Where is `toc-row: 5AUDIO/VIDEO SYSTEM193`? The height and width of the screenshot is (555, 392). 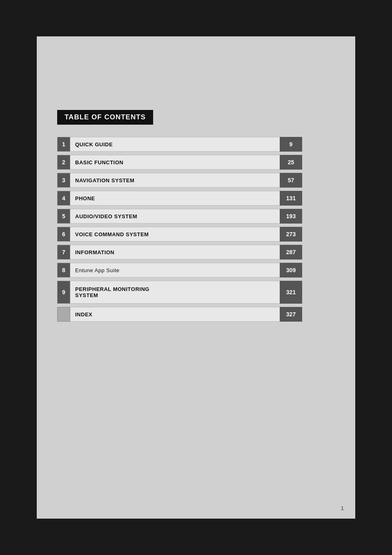
toc-row: 5AUDIO/VIDEO SYSTEM193 is located at coordinates (180, 216).